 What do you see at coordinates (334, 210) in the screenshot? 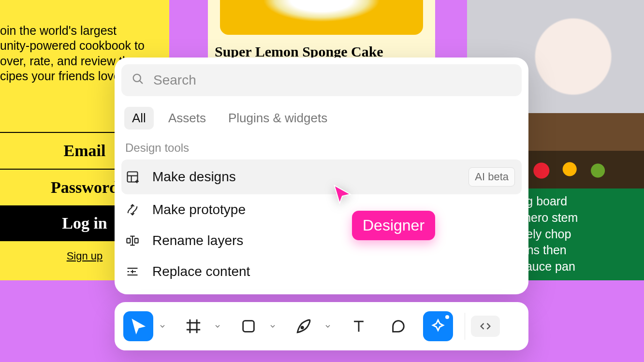
I see `action-label: Make prototype` at bounding box center [334, 210].